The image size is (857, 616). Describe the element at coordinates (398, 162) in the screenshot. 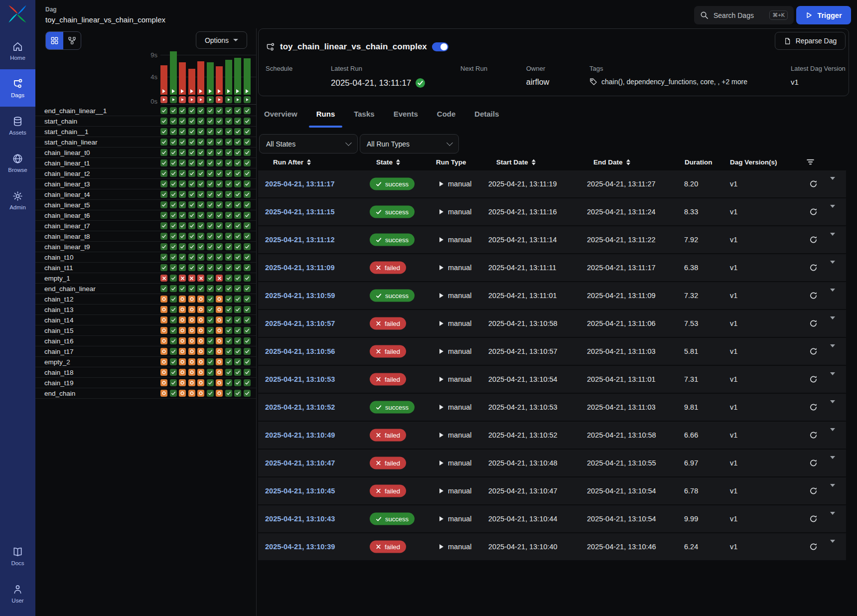

I see `sort-icon` at that location.